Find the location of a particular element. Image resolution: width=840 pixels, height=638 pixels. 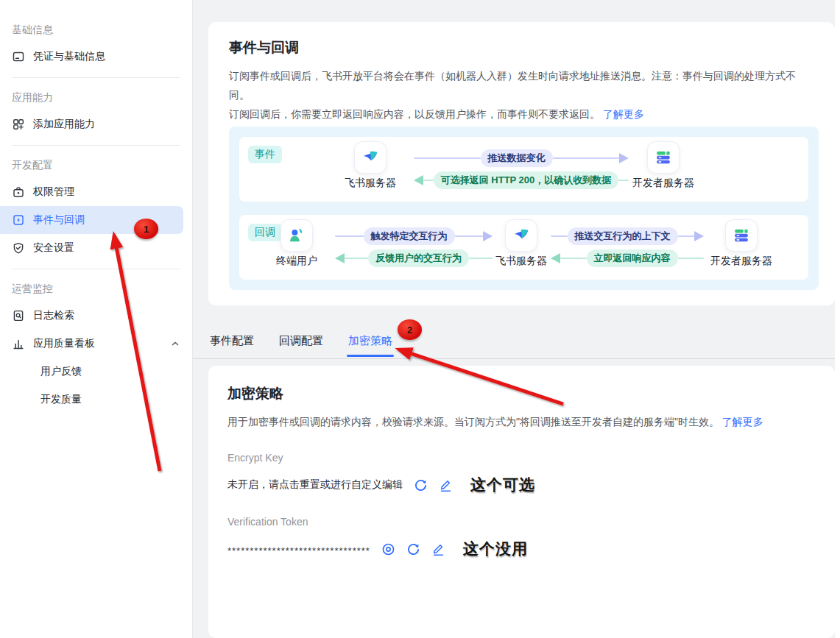

tab-event-config: 事件配置 is located at coordinates (232, 343).